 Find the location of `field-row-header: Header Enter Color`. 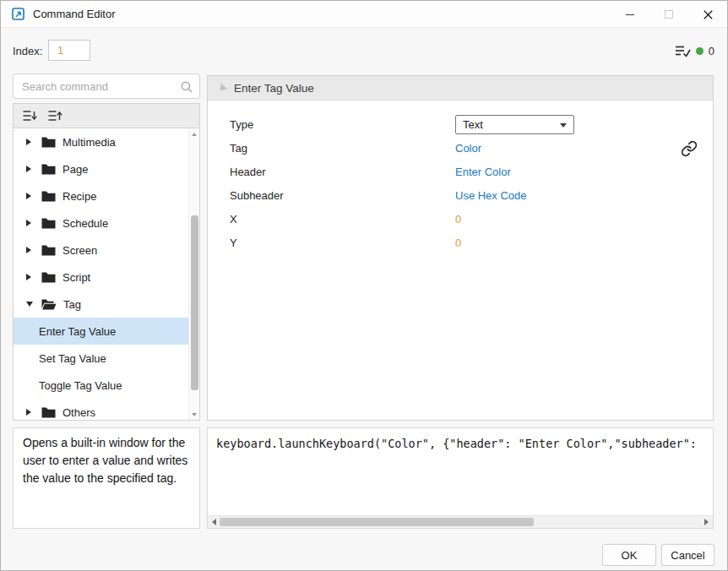

field-row-header: Header Enter Color is located at coordinates (460, 171).